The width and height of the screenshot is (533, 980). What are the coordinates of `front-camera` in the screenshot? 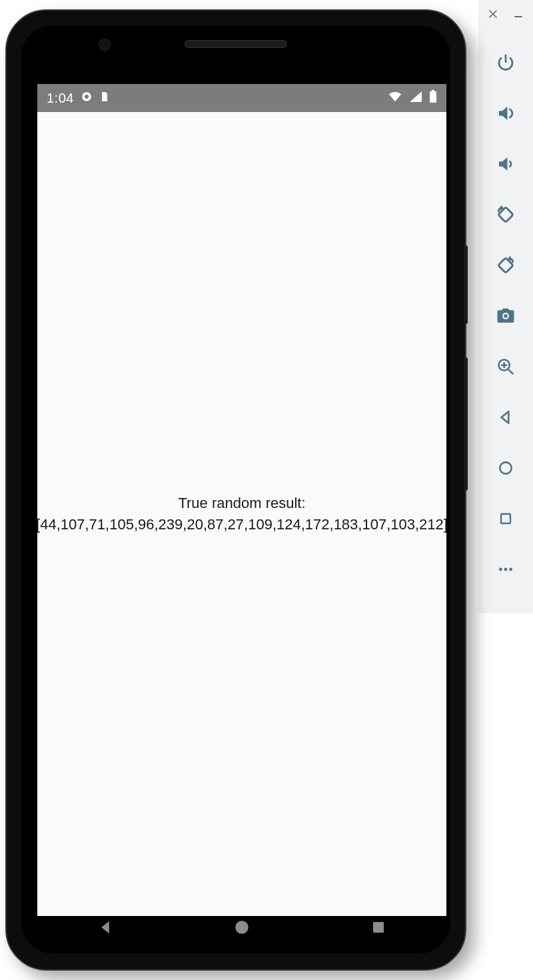 It's located at (105, 45).